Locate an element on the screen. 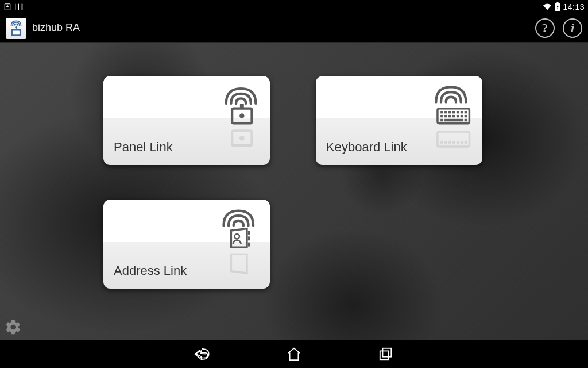 The image size is (588, 368). keyboard-link-tile: Keyboard Link is located at coordinates (399, 121).